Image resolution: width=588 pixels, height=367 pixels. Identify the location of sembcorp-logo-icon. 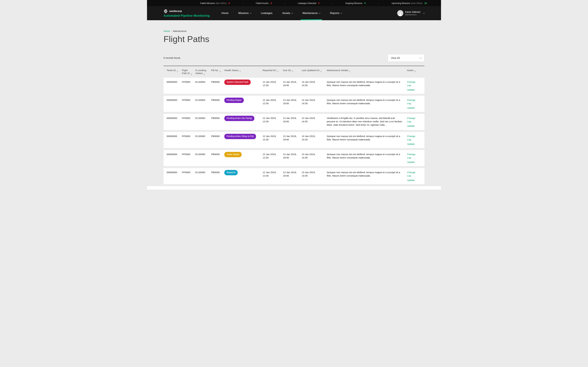
(166, 11).